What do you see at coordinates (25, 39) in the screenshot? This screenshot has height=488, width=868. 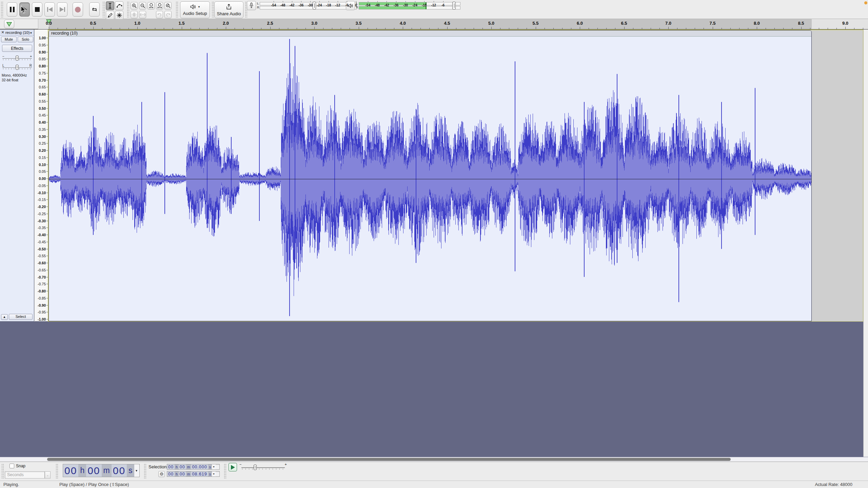 I see `solo-button: Solo` at bounding box center [25, 39].